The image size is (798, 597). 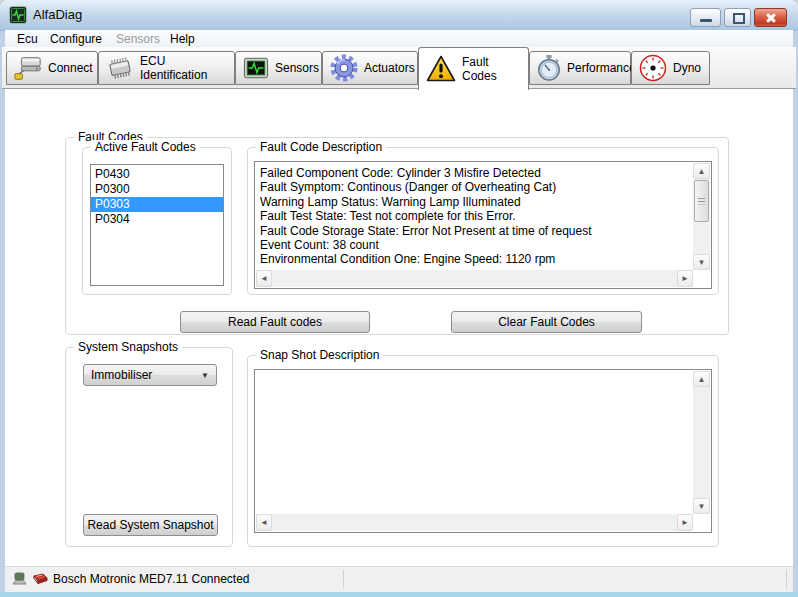 What do you see at coordinates (483, 225) in the screenshot?
I see `fault-description-text-area: Failed Component Code: Cylinder 3 Misfir…` at bounding box center [483, 225].